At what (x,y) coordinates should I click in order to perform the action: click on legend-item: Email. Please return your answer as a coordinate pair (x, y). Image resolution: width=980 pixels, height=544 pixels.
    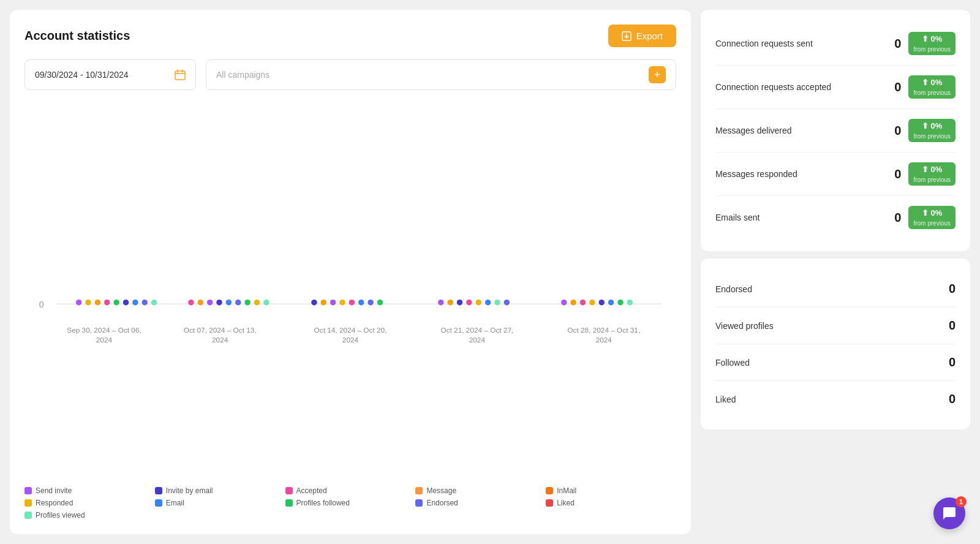
    Looking at the image, I should click on (221, 503).